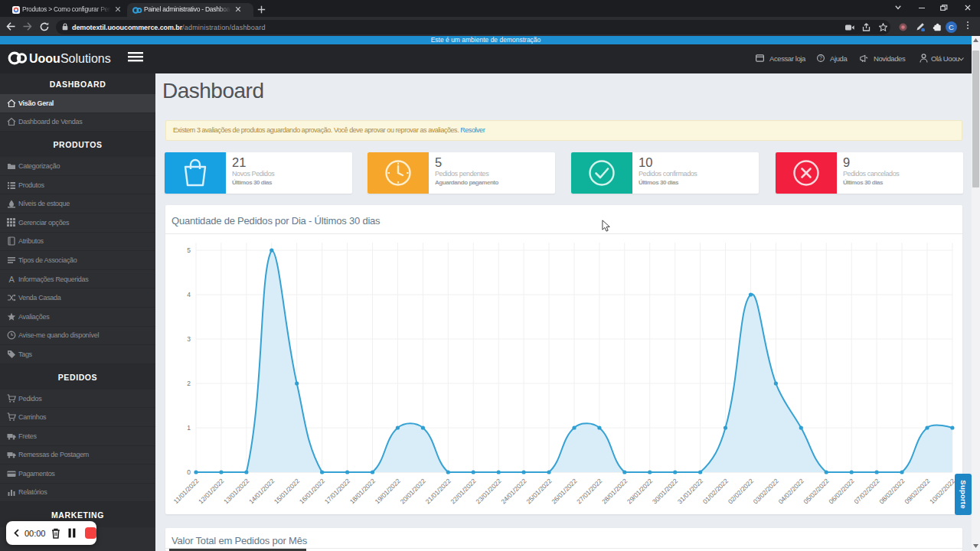  Describe the element at coordinates (488, 491) in the screenshot. I see `svg-text: 23/01/2022` at that location.